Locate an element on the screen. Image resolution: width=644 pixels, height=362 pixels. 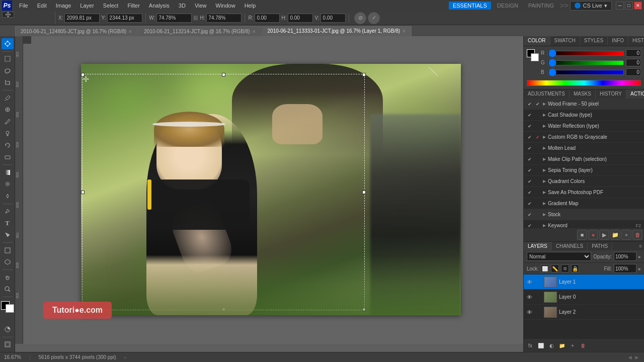
tab-channels: CHANNELS is located at coordinates (570, 246).